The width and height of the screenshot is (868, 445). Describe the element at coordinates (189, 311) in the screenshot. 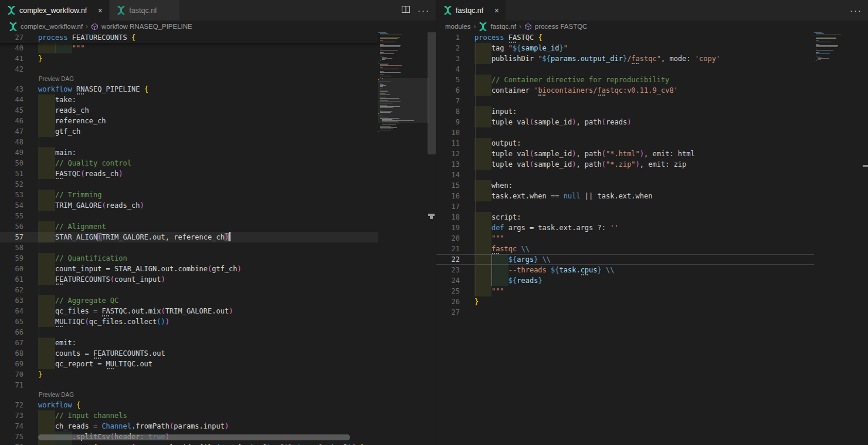

I see `code-line: 64 qc_files = FASTQC.out.mix(TRIM_GALORE…` at that location.